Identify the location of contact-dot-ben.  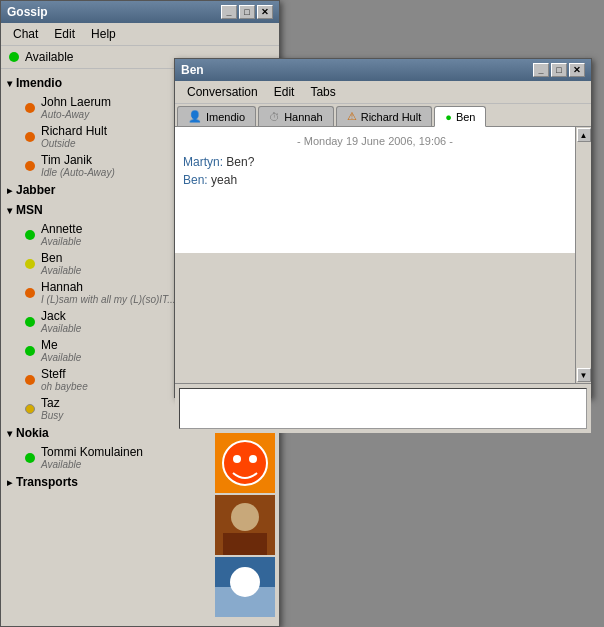
(30, 264).